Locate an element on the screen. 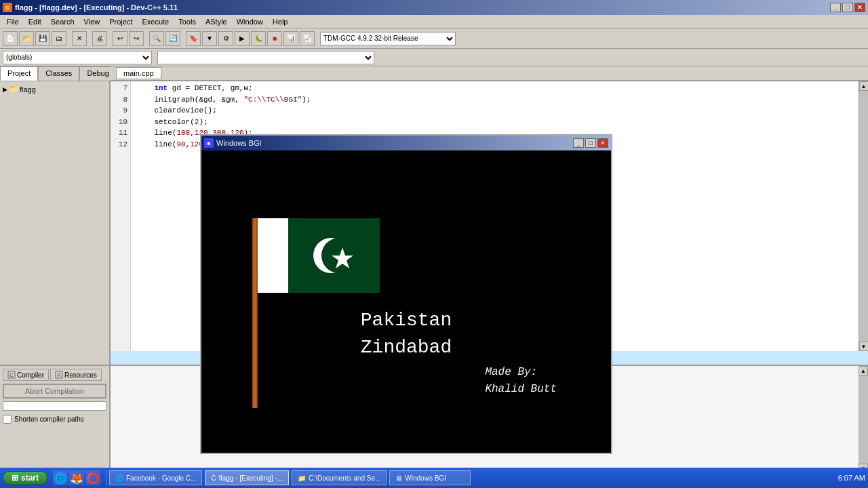  bgi-titlebar: ■ Windows BGI _ □ ✕ is located at coordinates (406, 143).